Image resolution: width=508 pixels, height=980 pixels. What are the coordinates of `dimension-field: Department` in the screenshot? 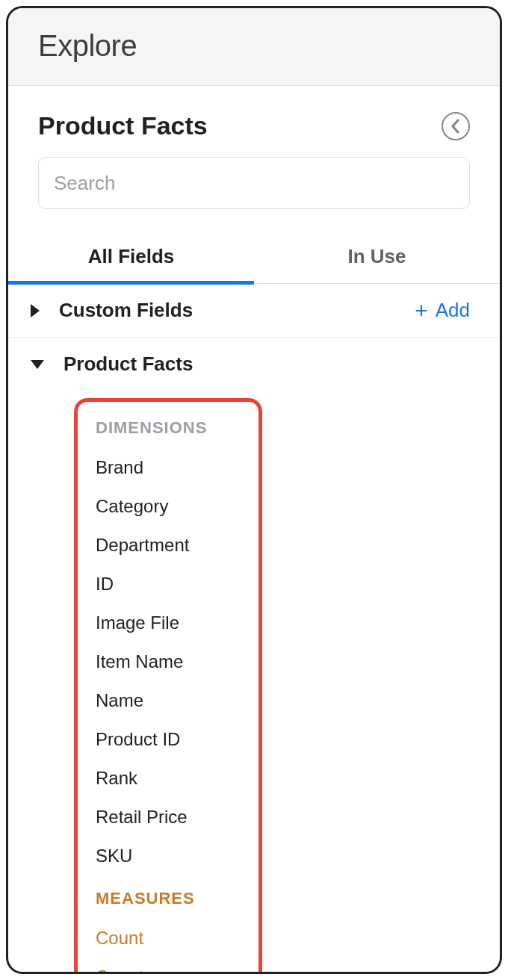 It's located at (168, 545).